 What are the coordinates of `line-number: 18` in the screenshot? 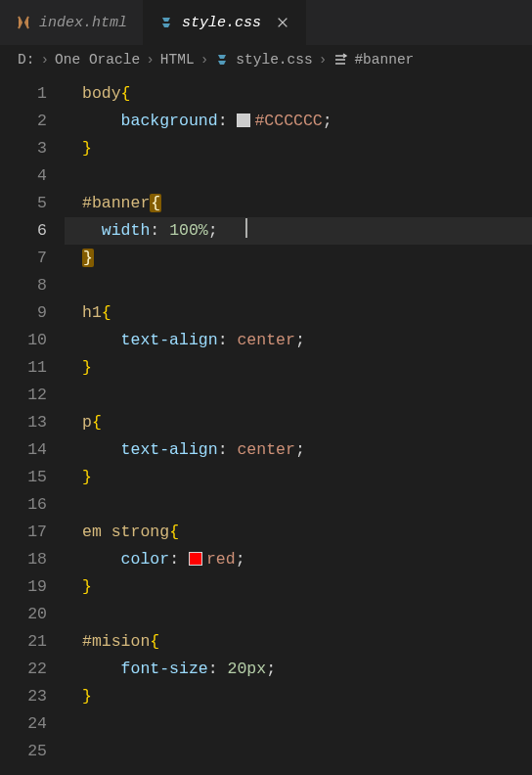 It's located at (32, 560).